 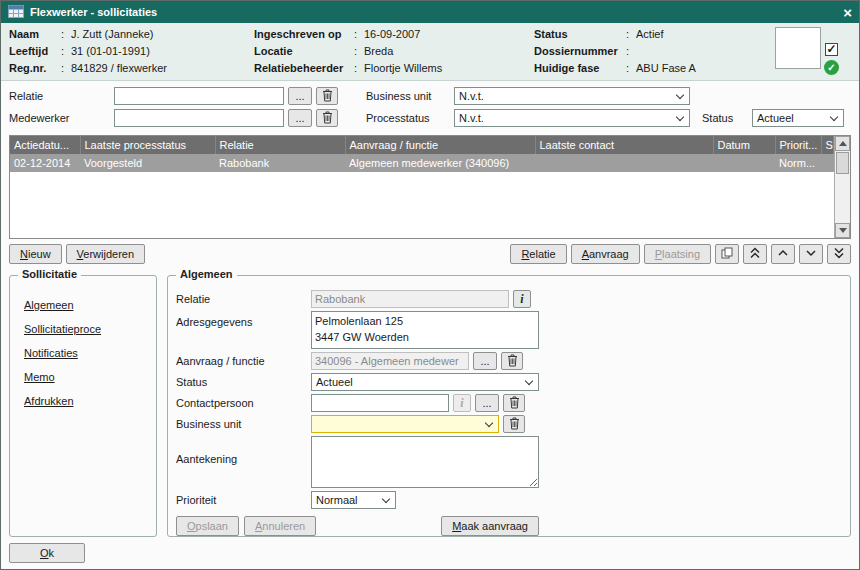 I want to click on column-header-actiedatum: Actiedatu..., so click(x=45, y=145).